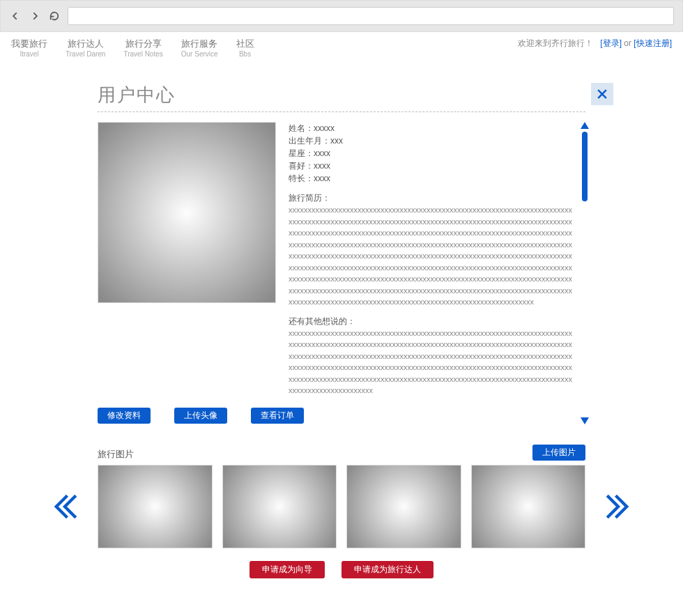 This screenshot has width=683, height=616. Describe the element at coordinates (201, 415) in the screenshot. I see `upload-avatar-button: 上传头像` at that location.